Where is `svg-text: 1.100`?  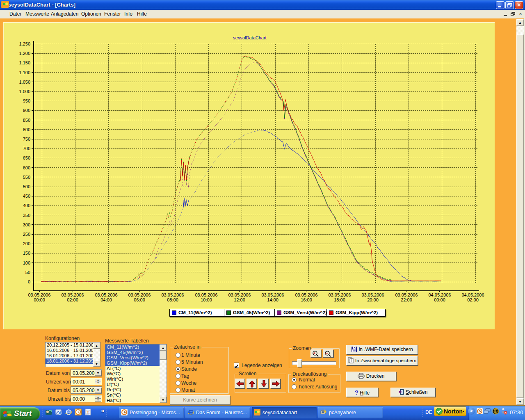
svg-text: 1.100 is located at coordinates (25, 73).